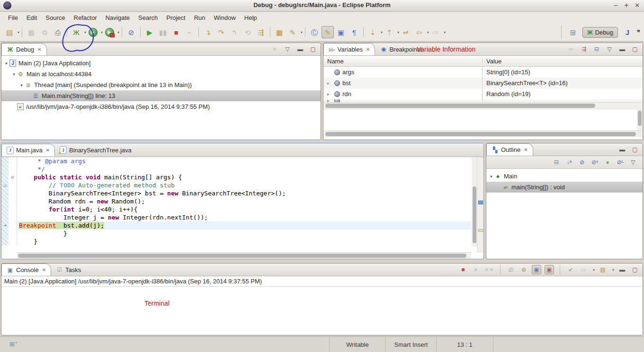 Image resolution: width=644 pixels, height=352 pixels. What do you see at coordinates (341, 32) in the screenshot?
I see `show-source-button: ▣` at bounding box center [341, 32].